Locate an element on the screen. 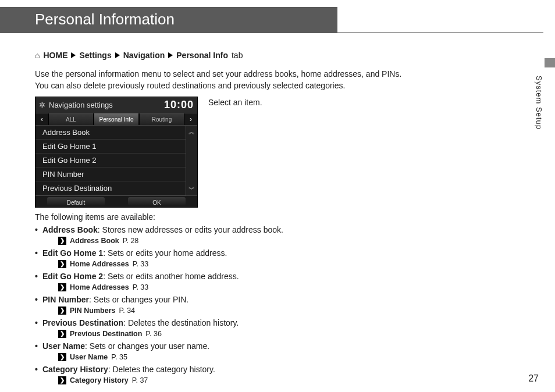 This screenshot has width=555, height=392. device-title: Navigation settings is located at coordinates (106, 105).